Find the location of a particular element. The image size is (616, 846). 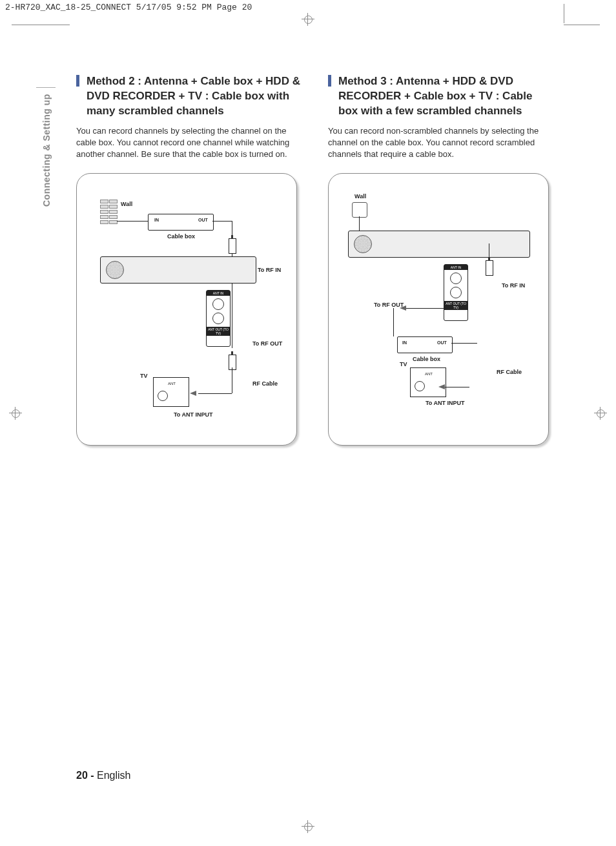

method-3-diagram: Wall ANT IN ANT OUT (TO TV) To RF IN To … is located at coordinates (438, 309).